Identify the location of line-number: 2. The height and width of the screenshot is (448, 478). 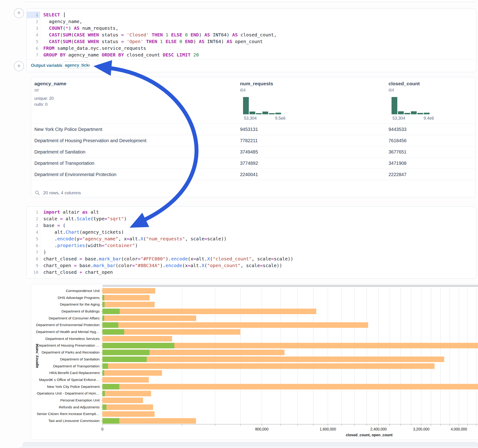
(32, 219).